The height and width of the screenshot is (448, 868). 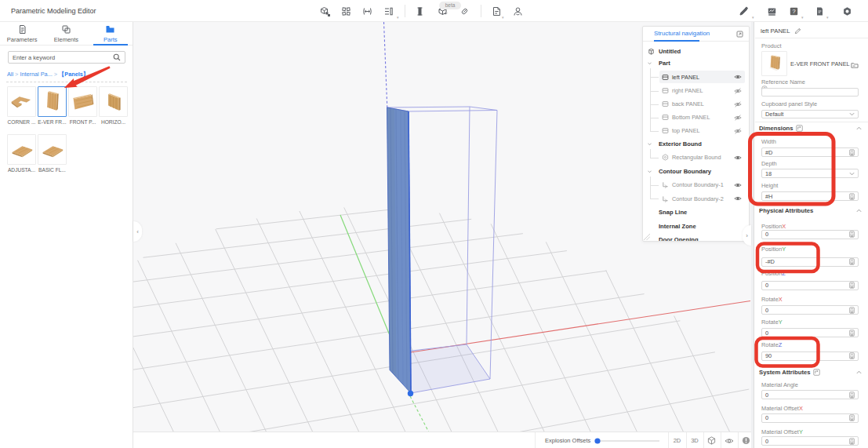 What do you see at coordinates (819, 11) in the screenshot?
I see `document-icon` at bounding box center [819, 11].